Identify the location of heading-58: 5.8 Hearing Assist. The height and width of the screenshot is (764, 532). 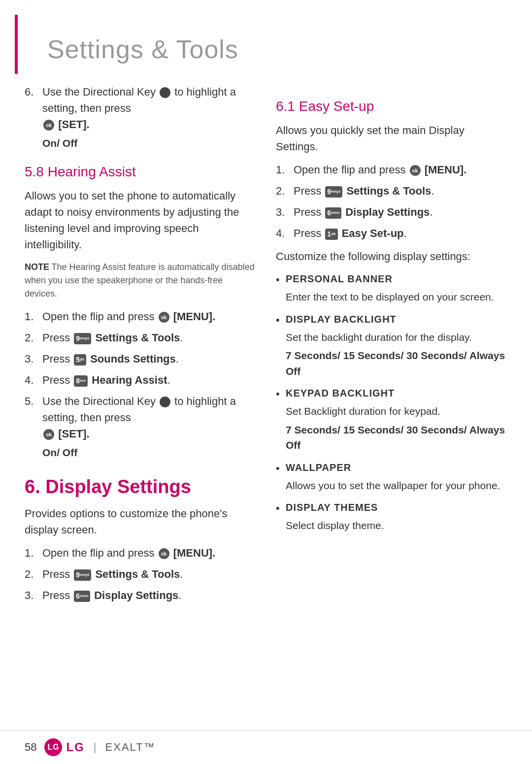
(140, 172).